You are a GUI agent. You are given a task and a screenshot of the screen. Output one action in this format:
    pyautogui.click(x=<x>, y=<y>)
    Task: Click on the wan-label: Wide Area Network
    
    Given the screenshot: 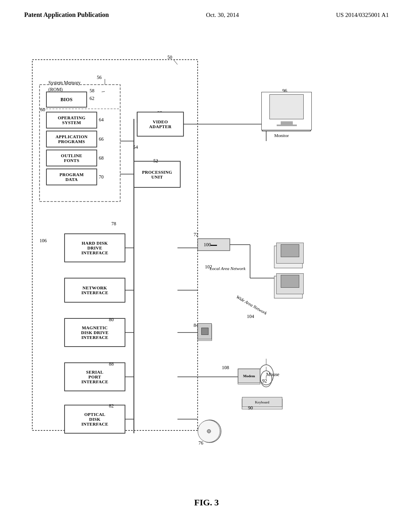 What is the action you would take?
    pyautogui.click(x=252, y=305)
    